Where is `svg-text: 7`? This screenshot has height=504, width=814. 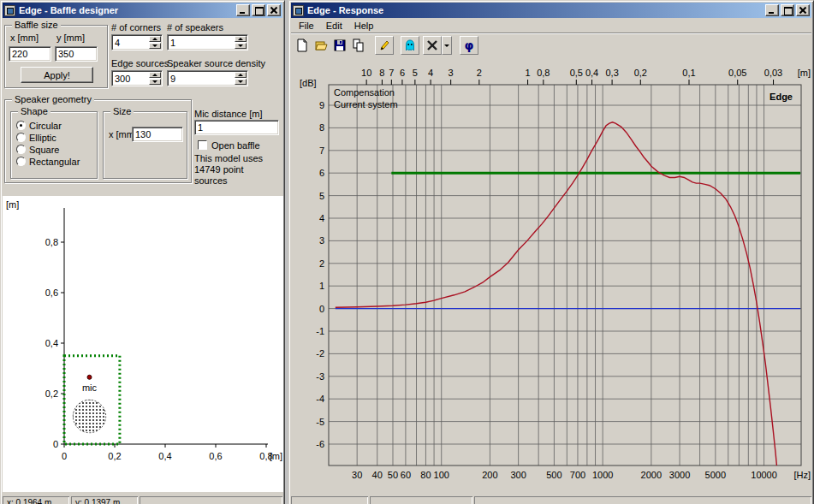 svg-text: 7 is located at coordinates (391, 73).